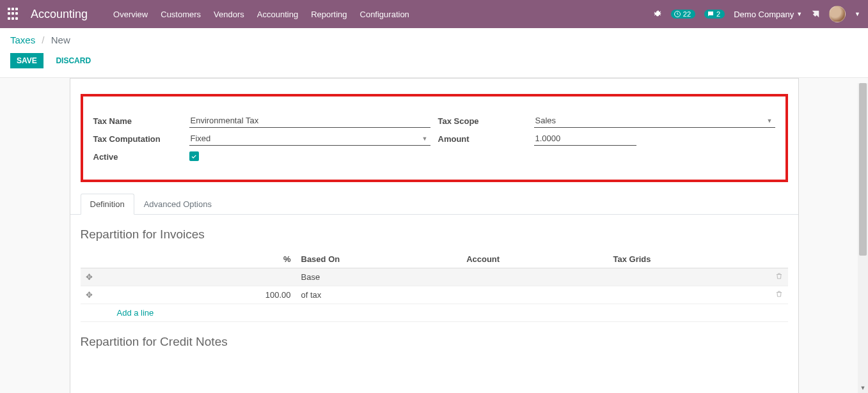 This screenshot has width=868, height=393. What do you see at coordinates (837, 14) in the screenshot?
I see `user-avatar` at bounding box center [837, 14].